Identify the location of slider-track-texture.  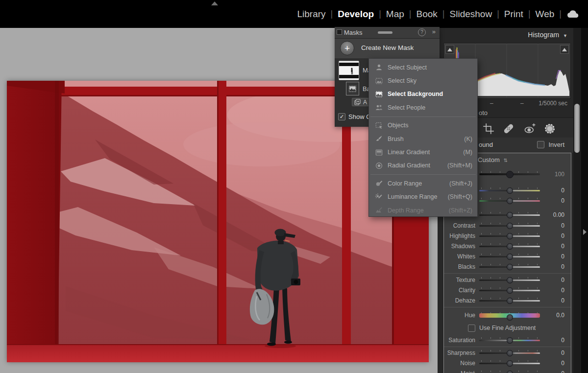
(510, 280).